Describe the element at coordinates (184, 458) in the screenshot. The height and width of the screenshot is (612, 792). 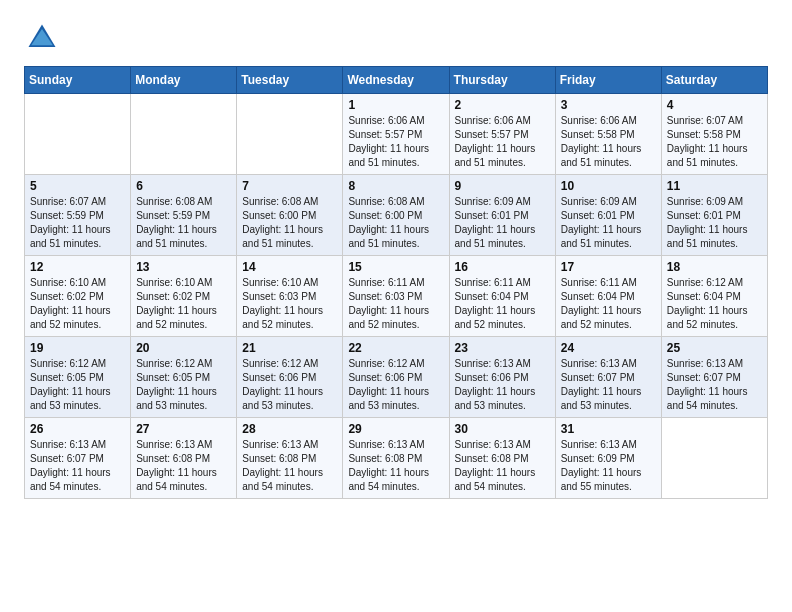
I see `calendar-cell: 27Sunrise: 6:13 AM Sunset: 6:08 PM Dayli…` at that location.